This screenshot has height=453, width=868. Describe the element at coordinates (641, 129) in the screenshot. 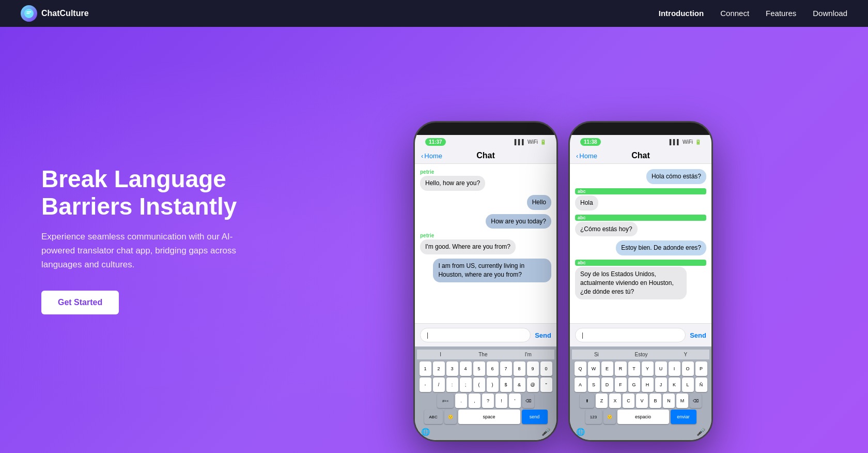

I see `phone2-notch` at that location.